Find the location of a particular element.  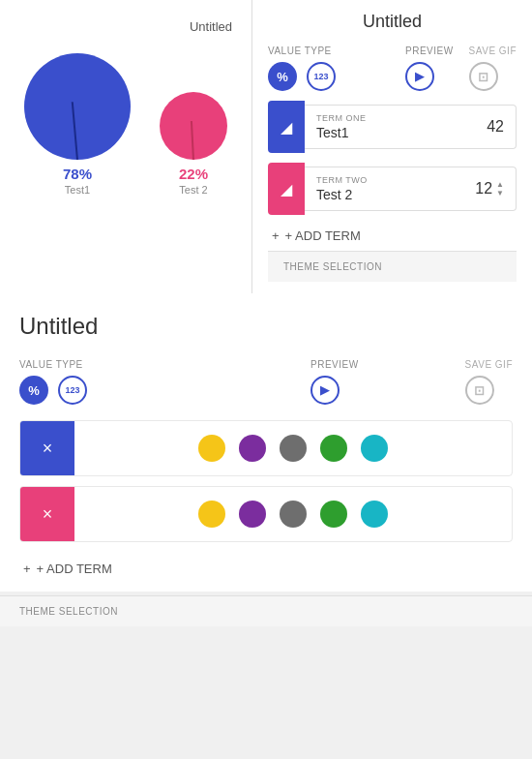

term-one-value: 42 is located at coordinates (495, 127).